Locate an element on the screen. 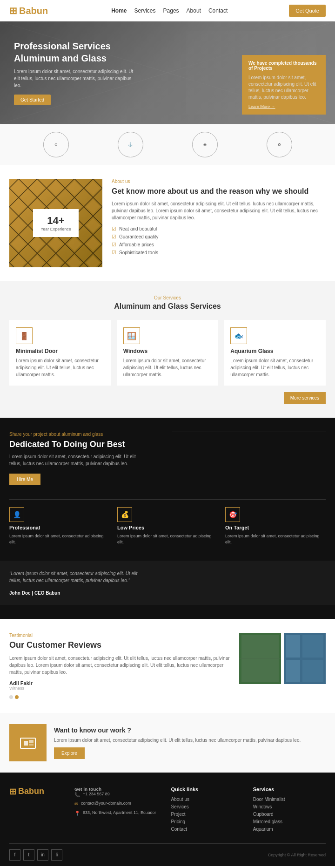  email-address: contact@your-domain.com is located at coordinates (106, 803).